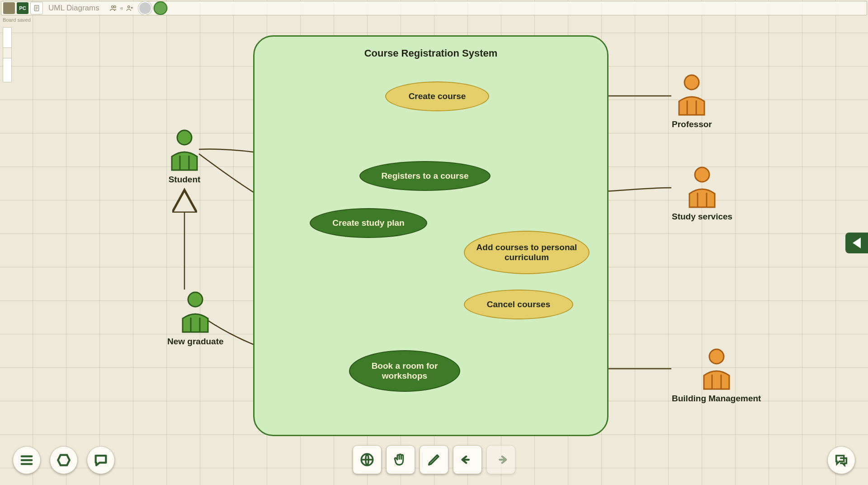  Describe the element at coordinates (716, 376) in the screenshot. I see `actor-building-management: Building Management` at that location.